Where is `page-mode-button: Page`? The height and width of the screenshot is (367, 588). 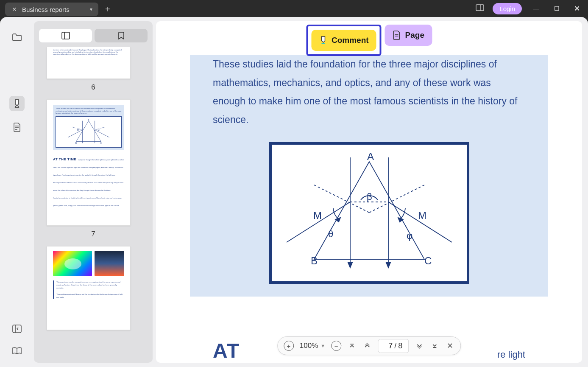
page-mode-button: Page is located at coordinates (409, 35).